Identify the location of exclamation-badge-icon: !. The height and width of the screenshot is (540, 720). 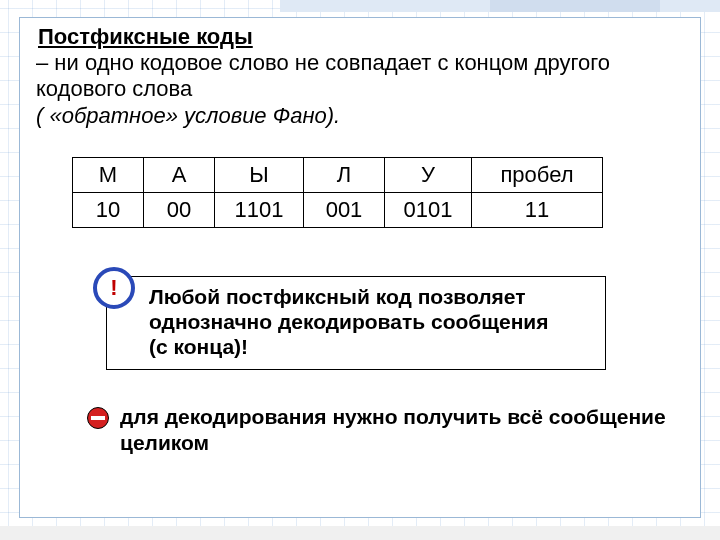
(114, 288).